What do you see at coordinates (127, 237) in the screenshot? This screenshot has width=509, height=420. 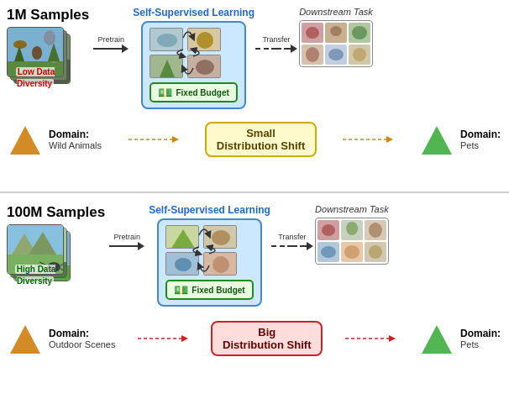 I see `bottom-pretrain-label: Pretrain` at bounding box center [127, 237].